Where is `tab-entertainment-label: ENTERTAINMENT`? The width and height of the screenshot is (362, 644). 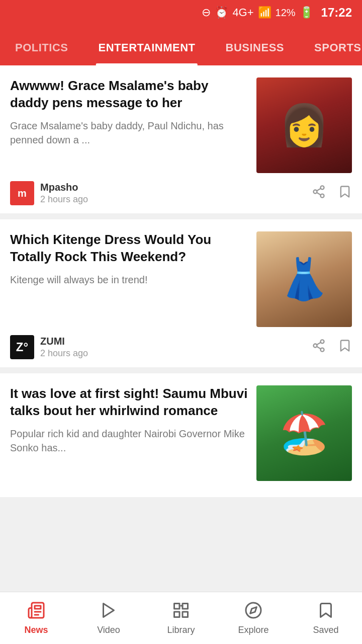 tab-entertainment-label: ENTERTAINMENT is located at coordinates (147, 48).